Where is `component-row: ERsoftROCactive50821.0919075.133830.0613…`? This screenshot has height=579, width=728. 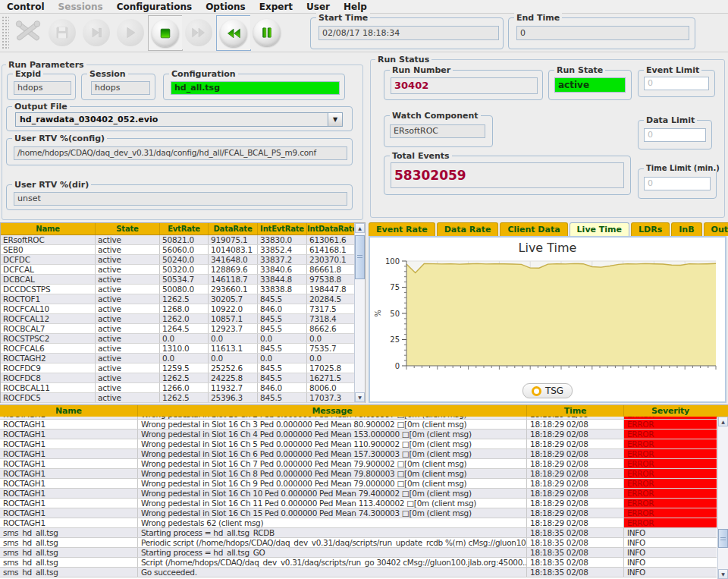 component-row: ERsoftROCactive50821.0919075.133830.0613… is located at coordinates (183, 240).